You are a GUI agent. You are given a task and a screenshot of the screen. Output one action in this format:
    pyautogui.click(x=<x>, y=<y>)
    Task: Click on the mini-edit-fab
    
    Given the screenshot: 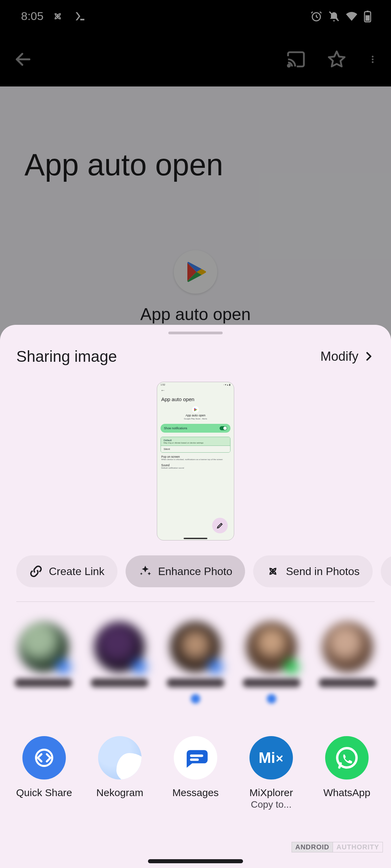 What is the action you would take?
    pyautogui.click(x=220, y=526)
    